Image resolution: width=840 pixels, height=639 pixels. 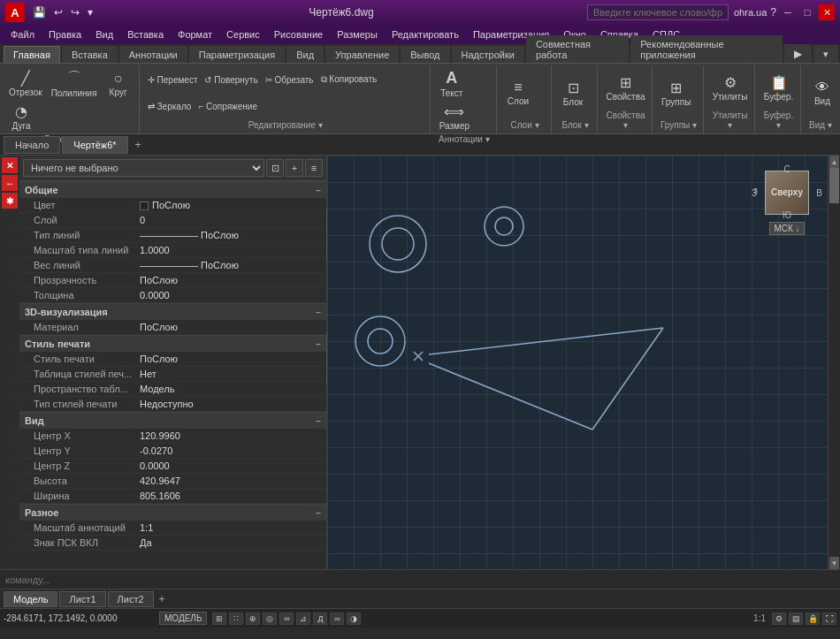 I want to click on clipboard-group-label: Буфер., so click(x=778, y=120).